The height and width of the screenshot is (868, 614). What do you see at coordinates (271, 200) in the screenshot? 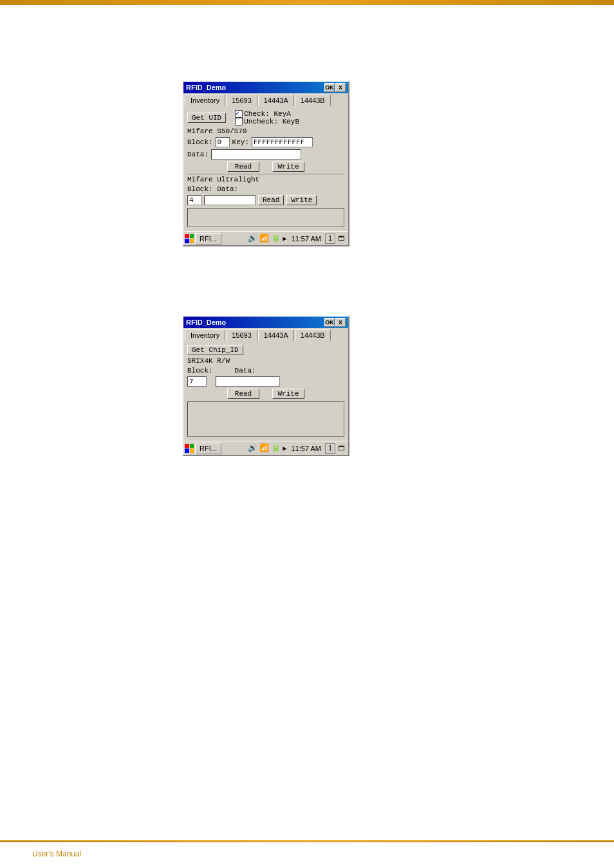
I see `ul-read-btn: Read` at bounding box center [271, 200].